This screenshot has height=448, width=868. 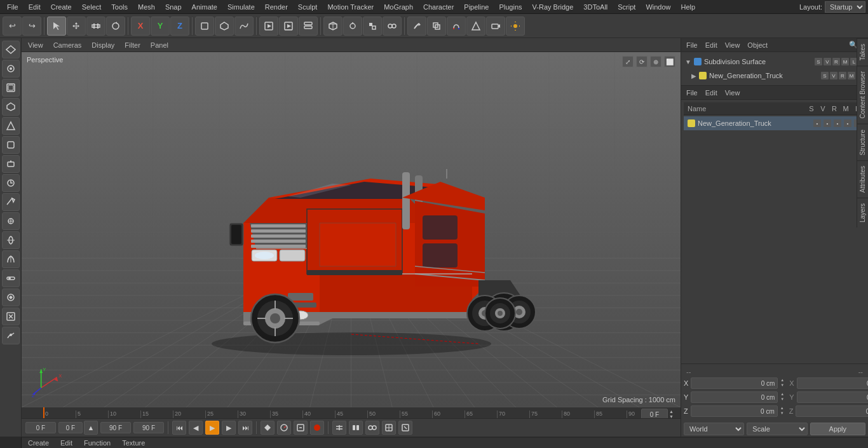 I want to click on record-button, so click(x=317, y=428).